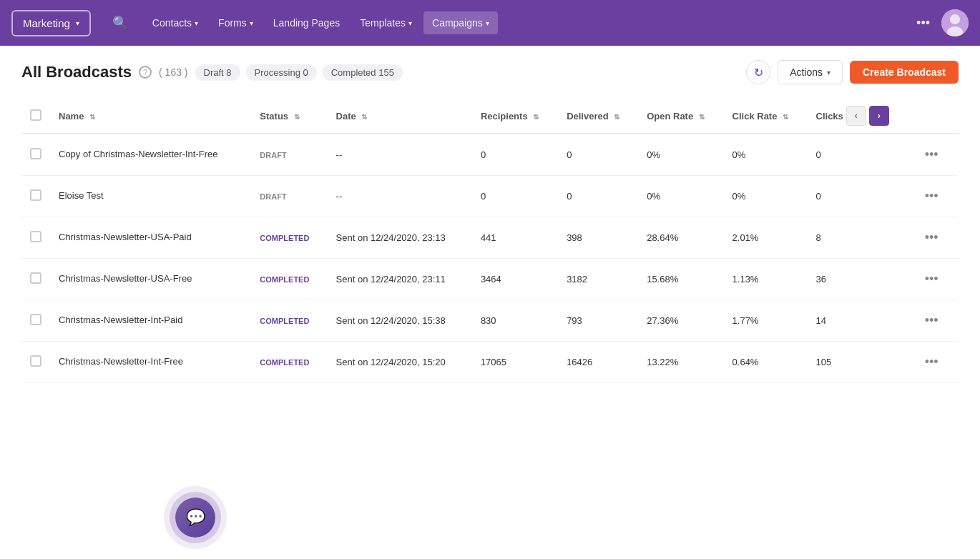 The height and width of the screenshot is (559, 980). What do you see at coordinates (879, 116) in the screenshot?
I see `column-nav-next: ›` at bounding box center [879, 116].